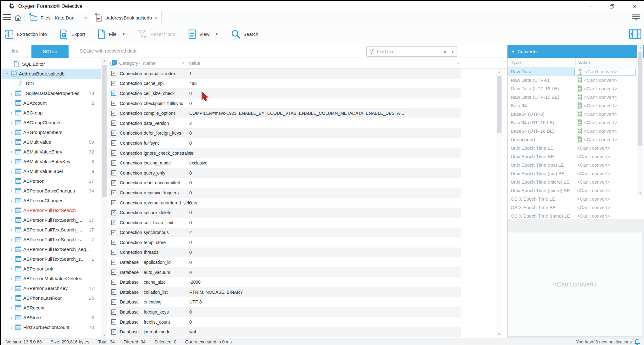 This screenshot has width=644, height=345. What do you see at coordinates (640, 120) in the screenshot?
I see `converter-scrollbar: ∧ ∨` at bounding box center [640, 120].